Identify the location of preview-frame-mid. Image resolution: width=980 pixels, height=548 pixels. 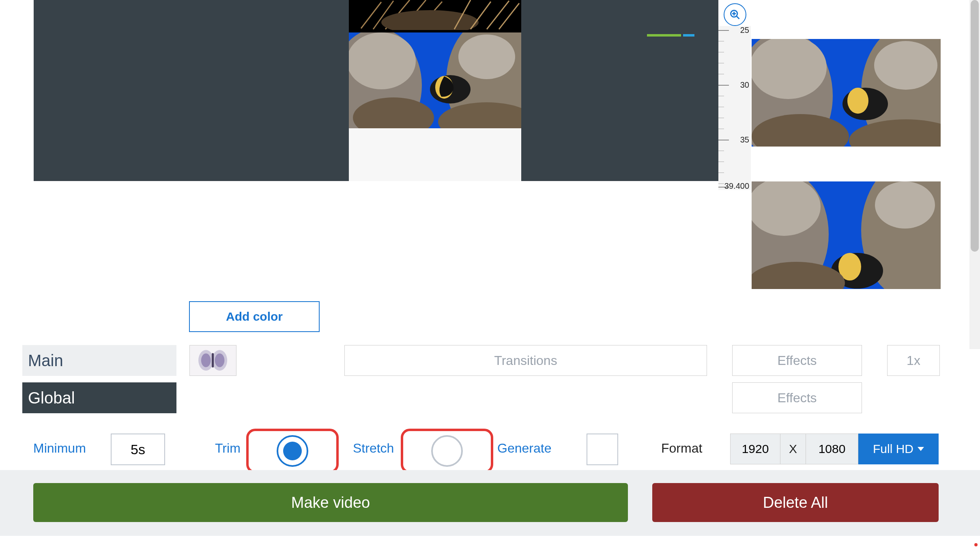
(435, 80).